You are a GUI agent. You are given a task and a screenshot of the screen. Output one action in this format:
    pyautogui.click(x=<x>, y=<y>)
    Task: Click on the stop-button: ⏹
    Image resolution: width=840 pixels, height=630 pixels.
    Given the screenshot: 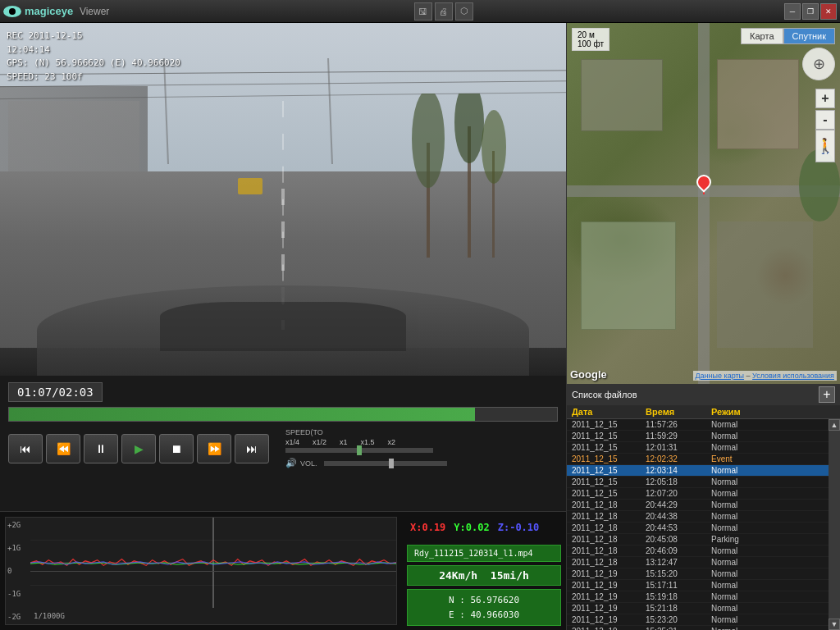 What is the action you would take?
    pyautogui.click(x=176, y=449)
    